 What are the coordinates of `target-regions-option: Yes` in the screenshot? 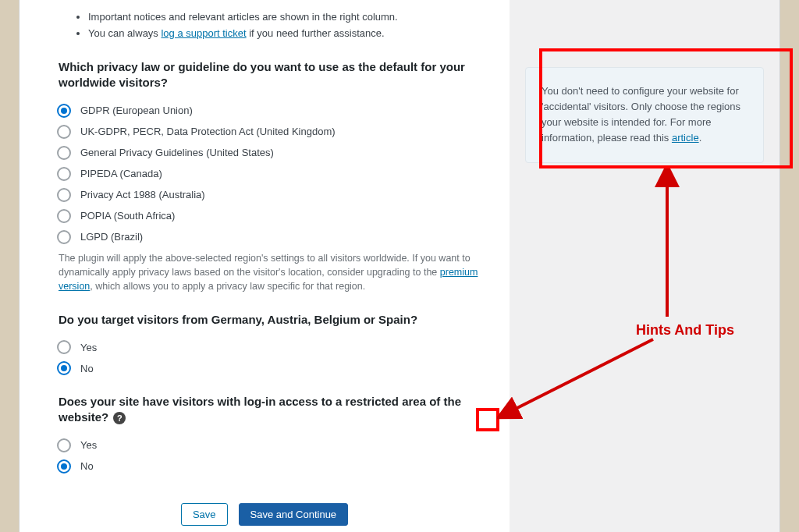 It's located at (274, 347).